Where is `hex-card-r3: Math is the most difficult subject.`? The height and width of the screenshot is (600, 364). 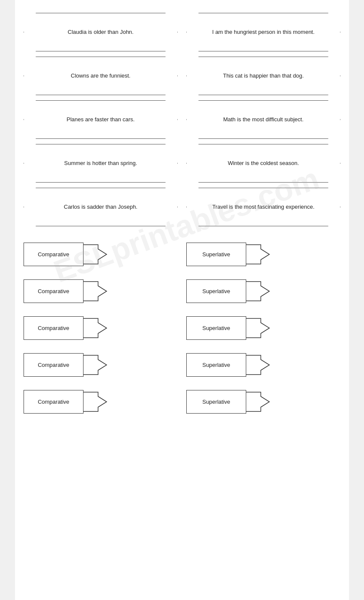 hex-card-r3: Math is the most difficult subject. is located at coordinates (263, 120).